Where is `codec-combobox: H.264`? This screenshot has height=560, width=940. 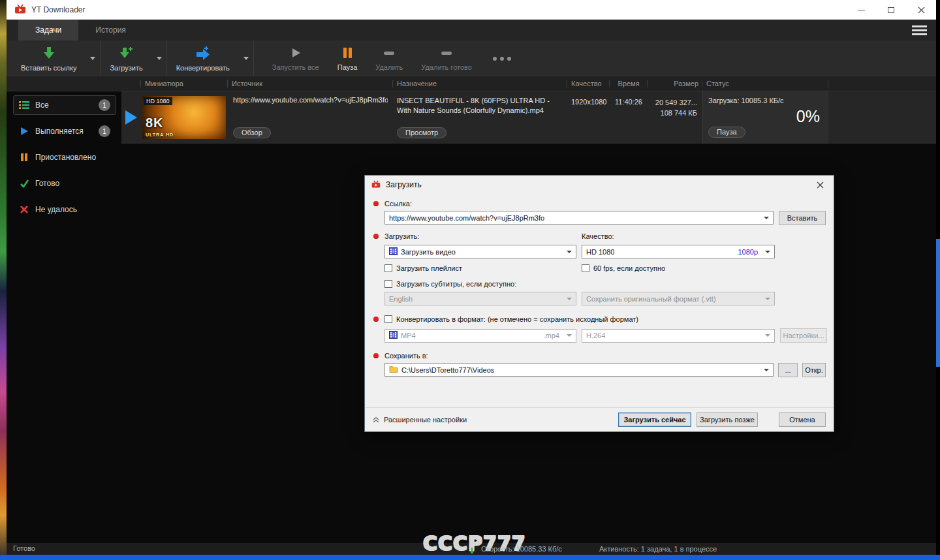 codec-combobox: H.264 is located at coordinates (678, 335).